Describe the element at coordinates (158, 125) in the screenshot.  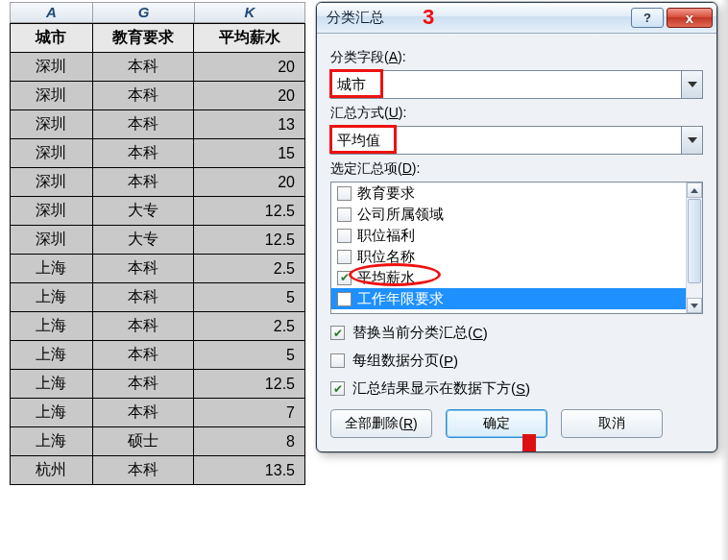
I see `table-row: 深圳本科13` at that location.